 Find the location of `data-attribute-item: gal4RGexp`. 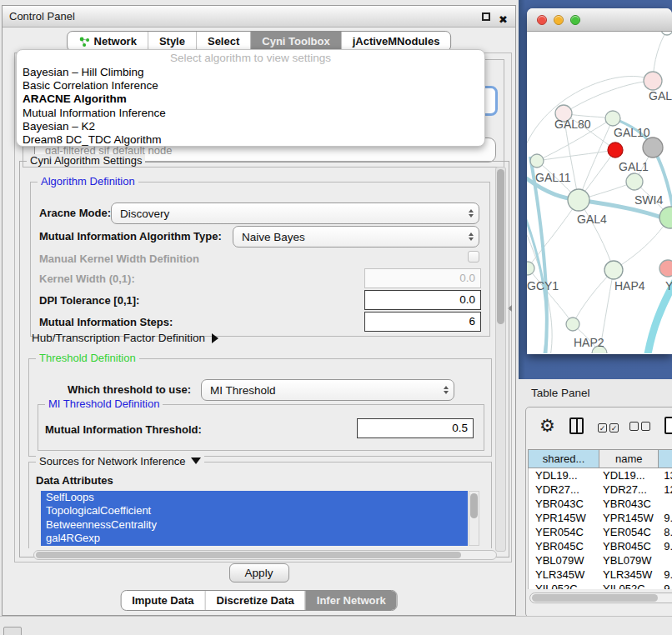

data-attribute-item: gal4RGexp is located at coordinates (254, 538).